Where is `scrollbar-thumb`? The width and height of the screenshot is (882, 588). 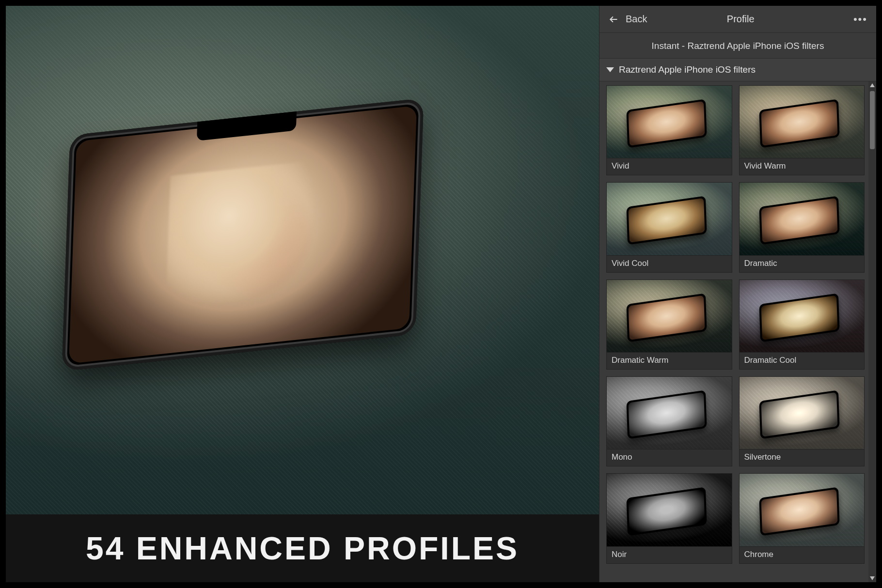 scrollbar-thumb is located at coordinates (872, 120).